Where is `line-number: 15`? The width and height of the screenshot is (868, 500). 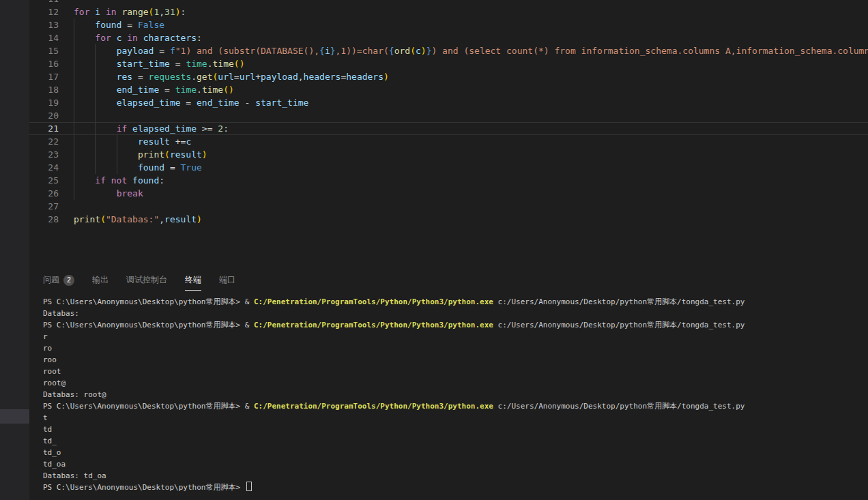
line-number: 15 is located at coordinates (44, 50).